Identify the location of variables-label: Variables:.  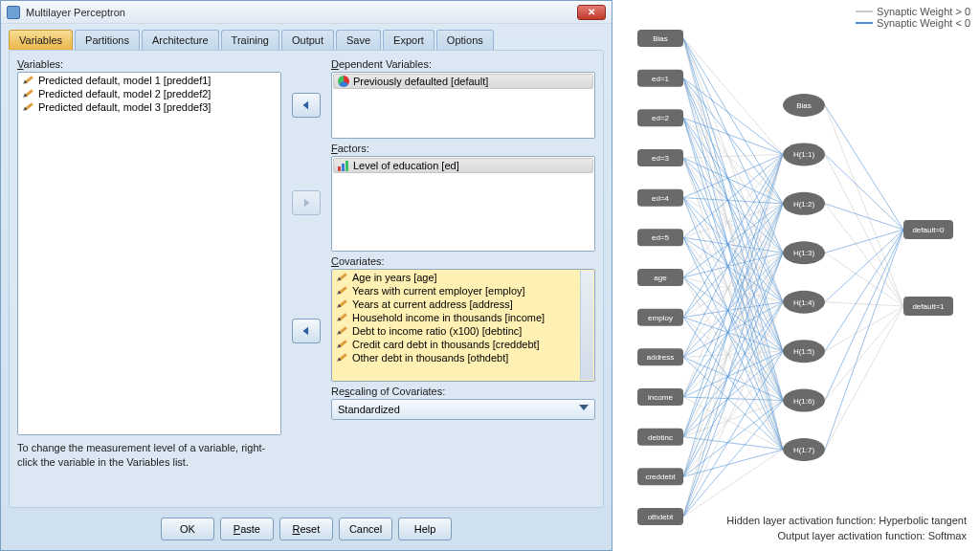
(149, 64).